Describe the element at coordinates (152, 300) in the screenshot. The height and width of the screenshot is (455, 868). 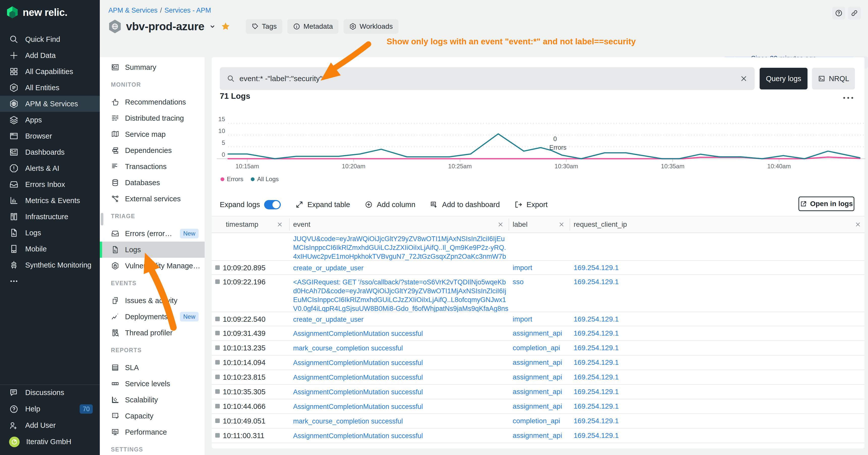
I see `subnav-item-issues-activity: Issues & activity` at that location.